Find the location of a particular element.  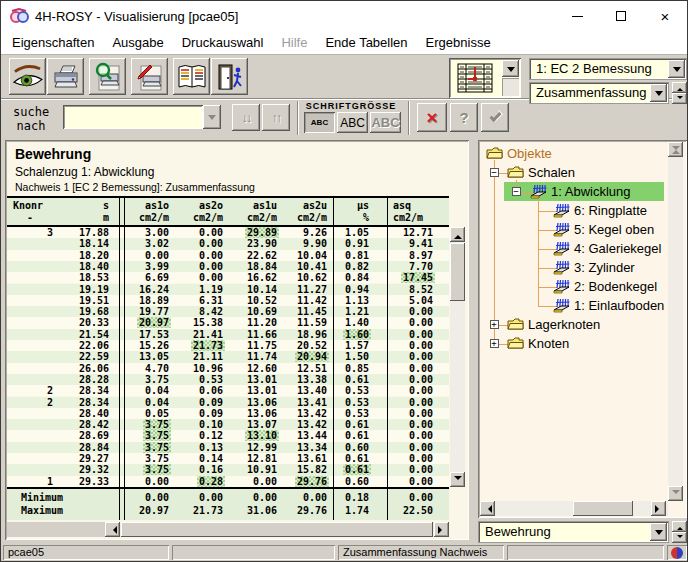

minimize-button is located at coordinates (577, 16).